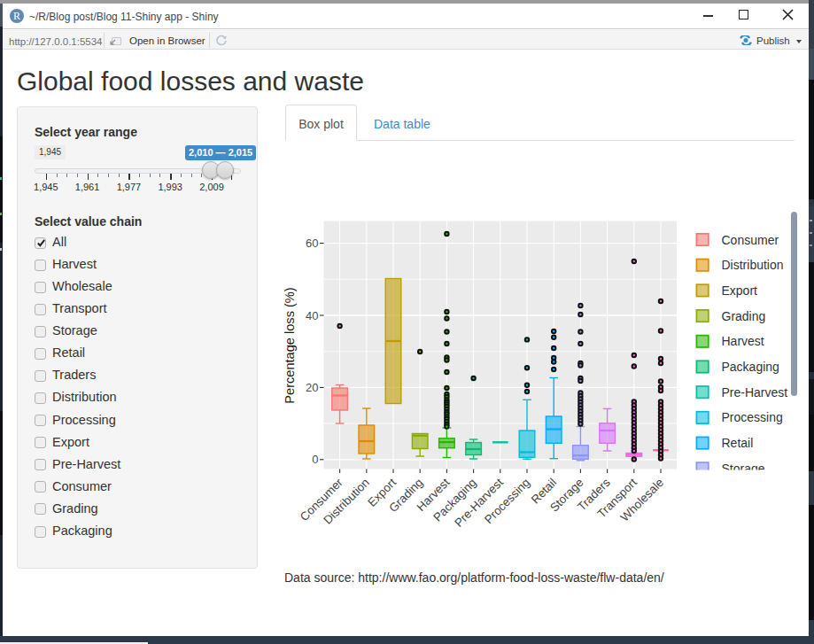 The width and height of the screenshot is (814, 644). What do you see at coordinates (753, 265) in the screenshot?
I see `svg-text: Distribution` at bounding box center [753, 265].